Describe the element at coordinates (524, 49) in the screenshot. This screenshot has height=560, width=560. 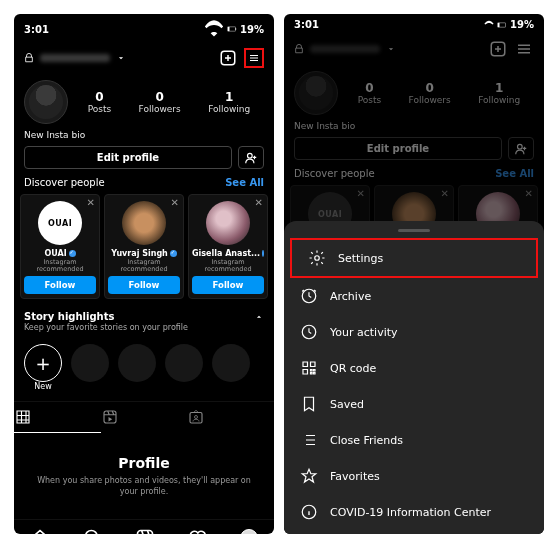
I see `menu-button` at that location.